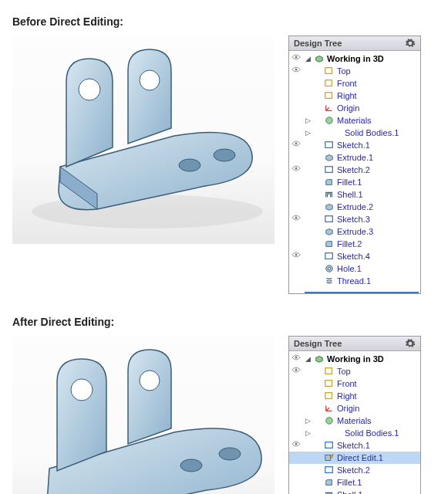 This screenshot has width=448, height=494. What do you see at coordinates (329, 157) in the screenshot?
I see `extrude-icon` at bounding box center [329, 157].